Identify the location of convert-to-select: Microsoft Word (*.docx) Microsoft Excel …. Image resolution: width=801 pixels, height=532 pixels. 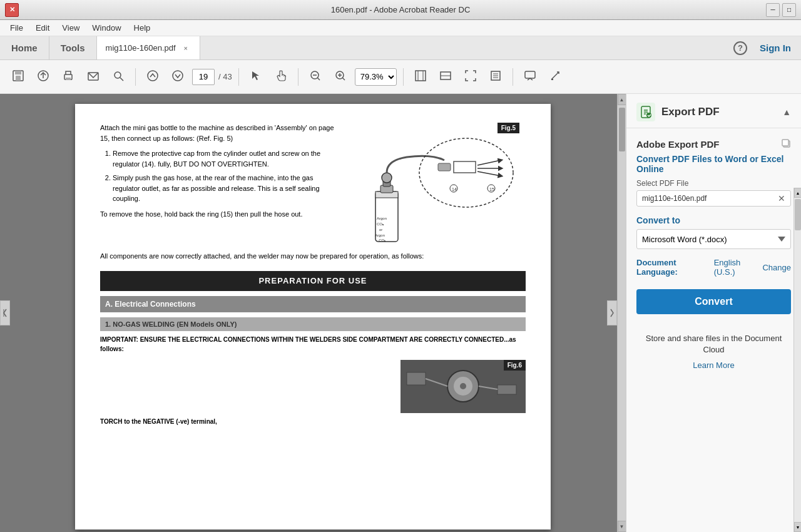
(713, 239).